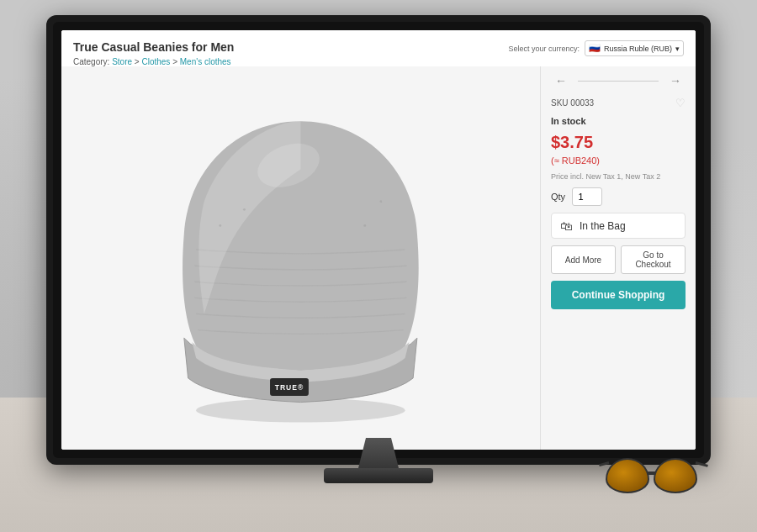 This screenshot has width=757, height=532. What do you see at coordinates (205, 62) in the screenshot?
I see `breadcrumb-mens-clothes: Men's clothes` at bounding box center [205, 62].